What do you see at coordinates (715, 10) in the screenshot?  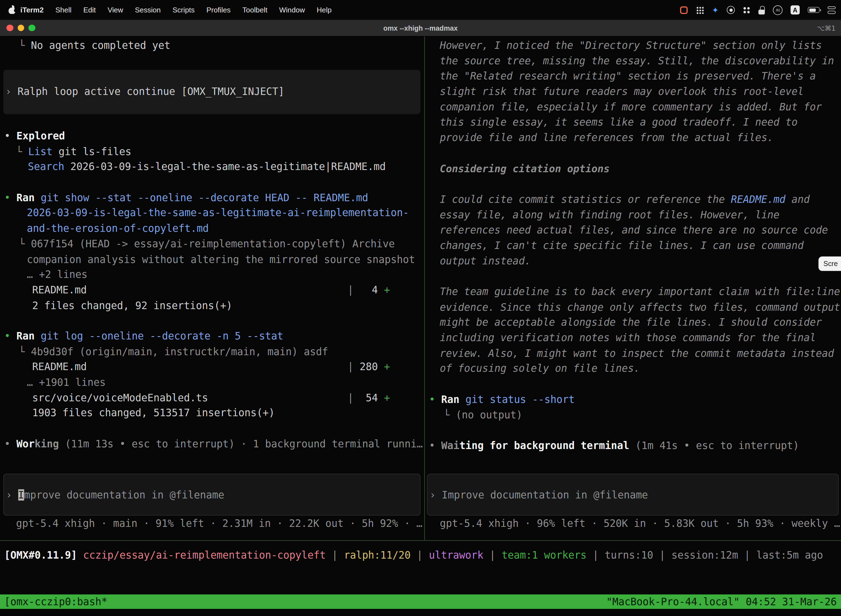 I see `spark-icon` at bounding box center [715, 10].